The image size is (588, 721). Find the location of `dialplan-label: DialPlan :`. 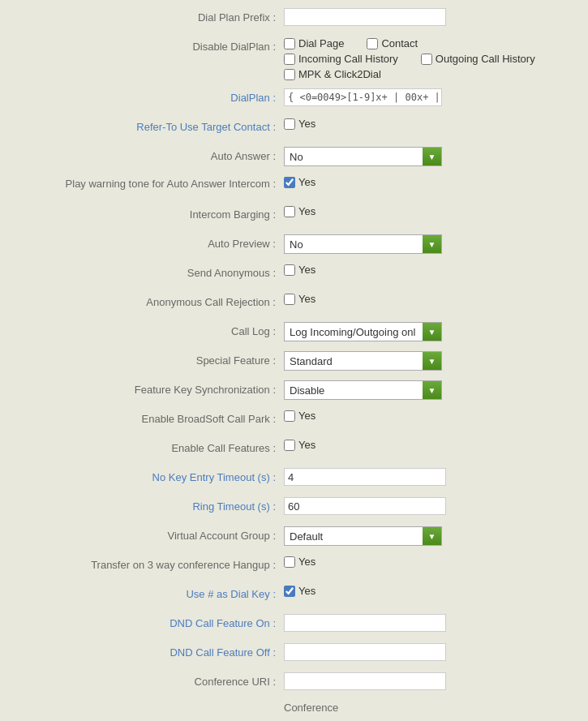

dialplan-label: DialPlan : is located at coordinates (150, 96).